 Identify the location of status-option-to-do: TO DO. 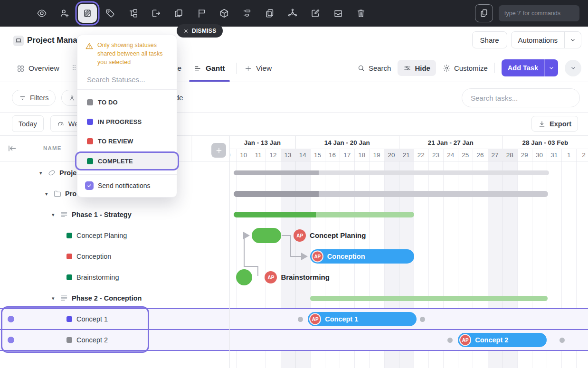
(127, 103).